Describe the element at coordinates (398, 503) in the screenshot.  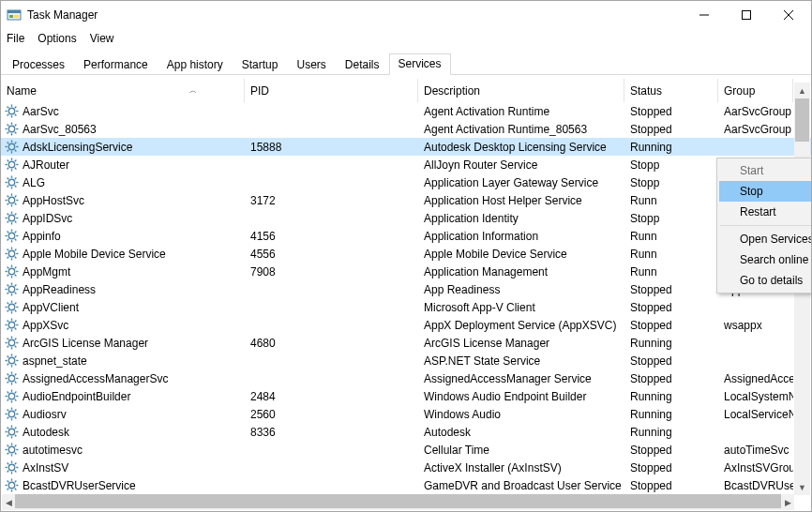
I see `horizontal-scrollbar: ◀ ▶` at that location.